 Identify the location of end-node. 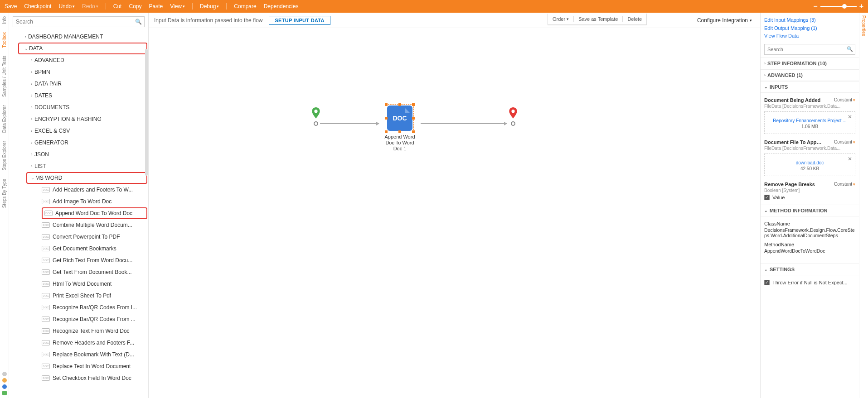
(513, 117).